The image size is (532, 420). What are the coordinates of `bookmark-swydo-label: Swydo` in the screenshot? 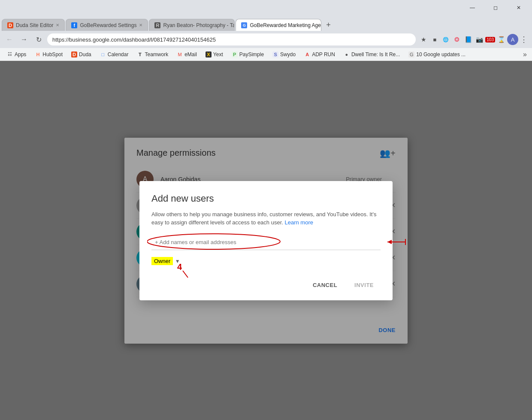 It's located at (288, 54).